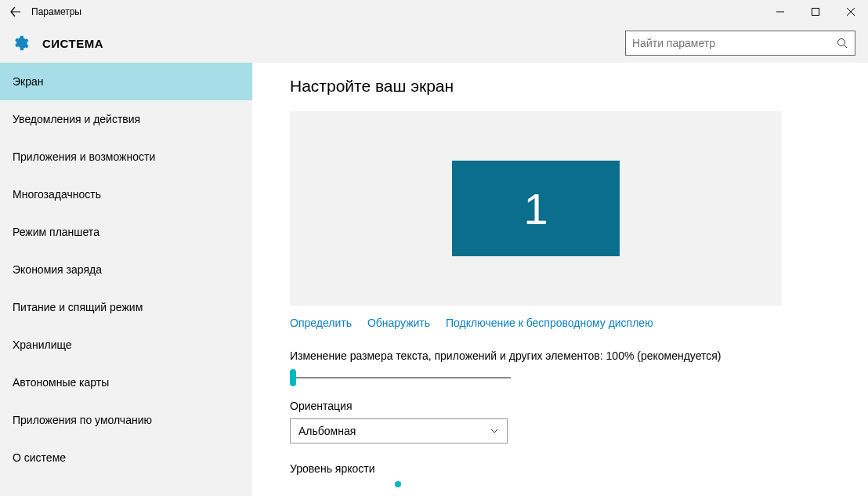 This screenshot has height=496, width=868. What do you see at coordinates (570, 406) in the screenshot?
I see `orientation-label: Ориентация` at bounding box center [570, 406].